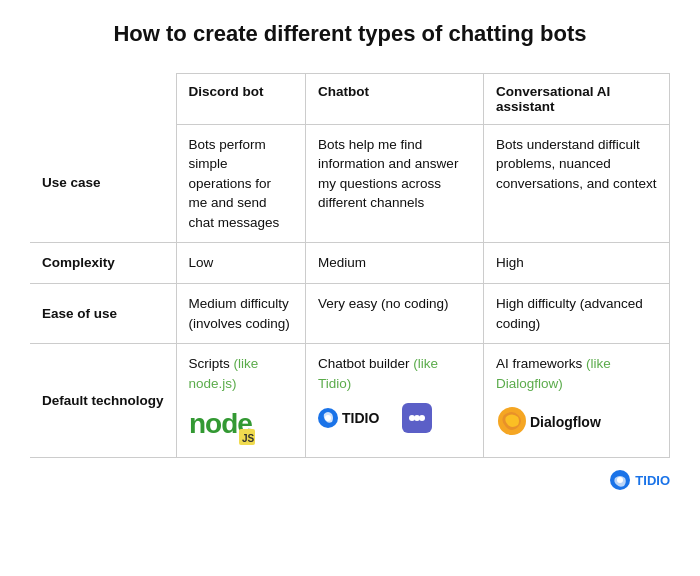 This screenshot has width=700, height=576. What do you see at coordinates (395, 184) in the screenshot?
I see `cell-usecase-chatbot: Bots help me find information and answer…` at bounding box center [395, 184].